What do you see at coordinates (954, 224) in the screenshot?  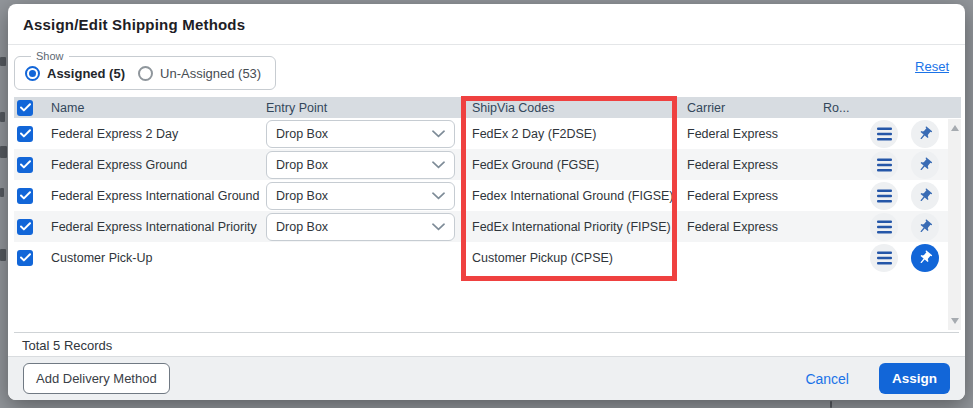 I see `table-scrollbar` at bounding box center [954, 224].